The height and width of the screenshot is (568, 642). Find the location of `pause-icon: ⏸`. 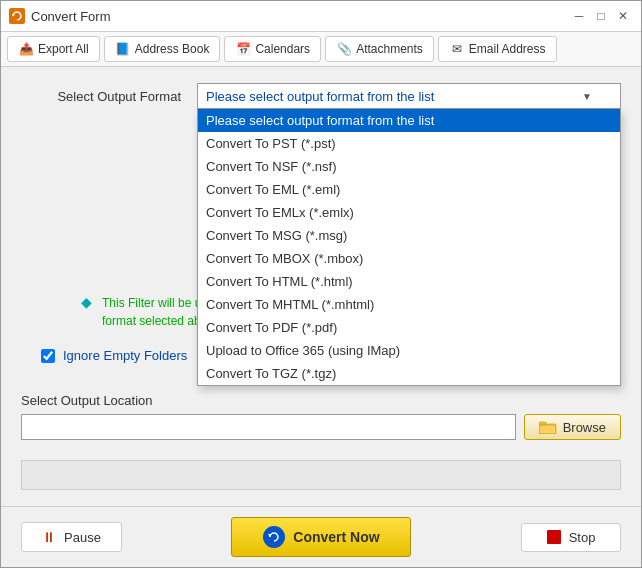

pause-icon: ⏸ is located at coordinates (49, 537).